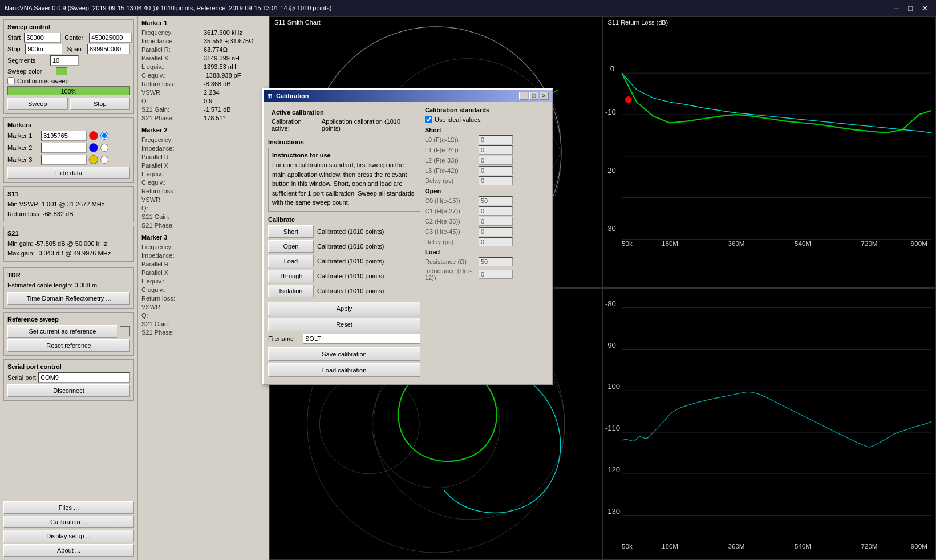 The width and height of the screenshot is (936, 560). Describe the element at coordinates (534, 96) in the screenshot. I see `dialog-maximize-button: □` at that location.